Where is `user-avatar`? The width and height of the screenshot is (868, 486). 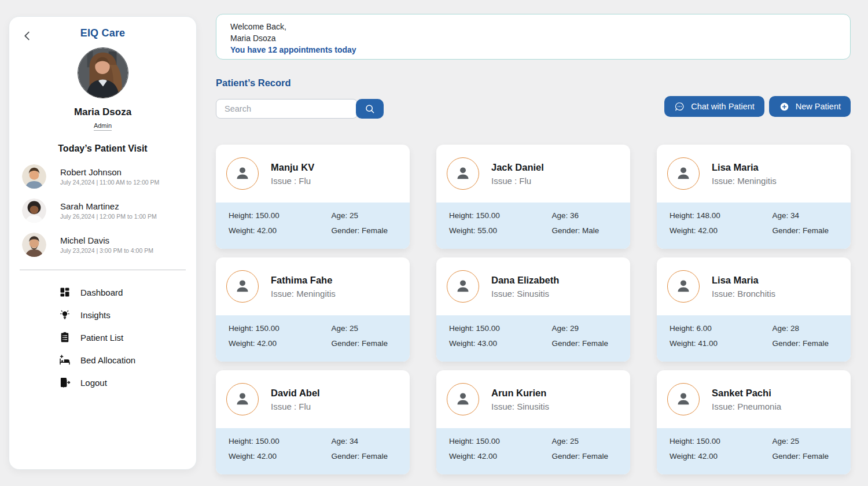 user-avatar is located at coordinates (103, 73).